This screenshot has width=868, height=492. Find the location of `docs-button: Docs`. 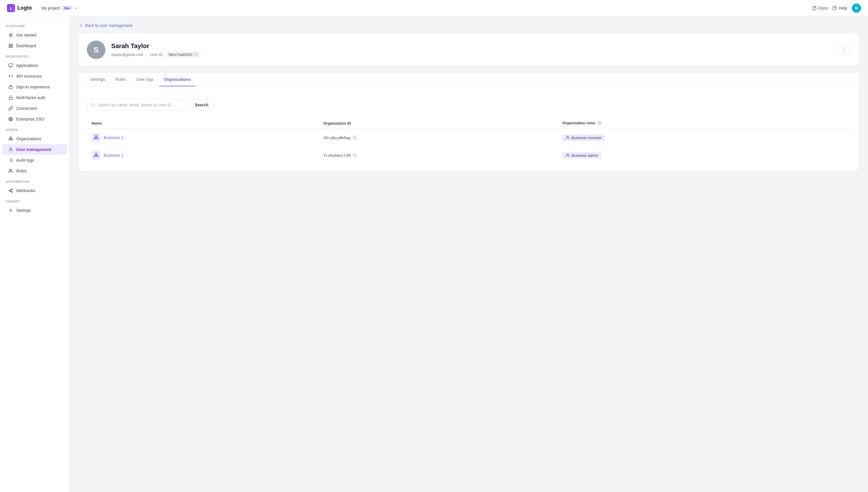

docs-button: Docs is located at coordinates (820, 8).